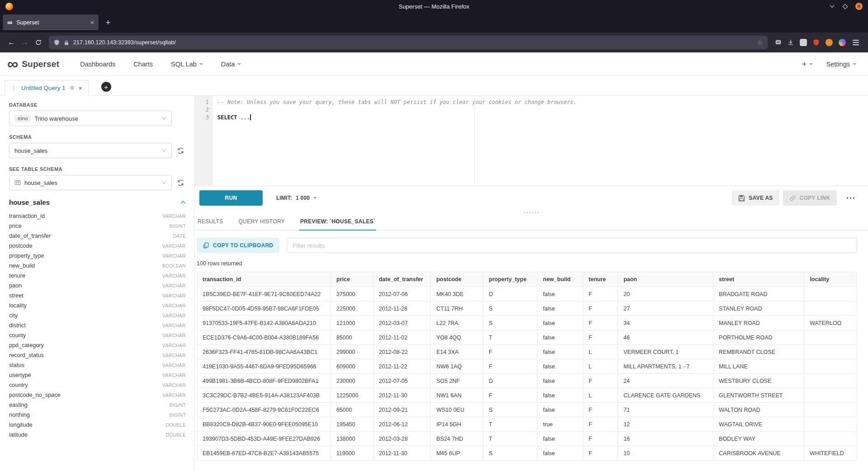 The image size is (868, 471). What do you see at coordinates (457, 279) in the screenshot?
I see `column-header-postcode: postcode` at bounding box center [457, 279].